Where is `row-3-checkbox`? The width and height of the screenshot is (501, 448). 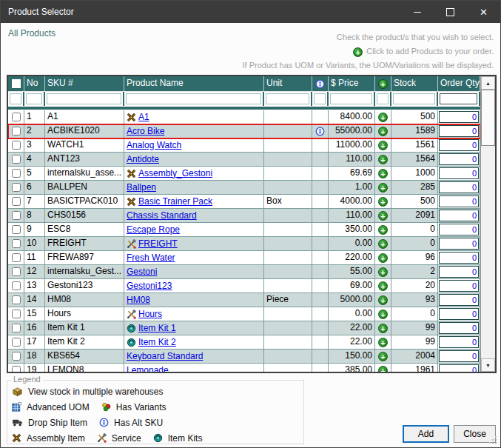 row-3-checkbox is located at coordinates (16, 145).